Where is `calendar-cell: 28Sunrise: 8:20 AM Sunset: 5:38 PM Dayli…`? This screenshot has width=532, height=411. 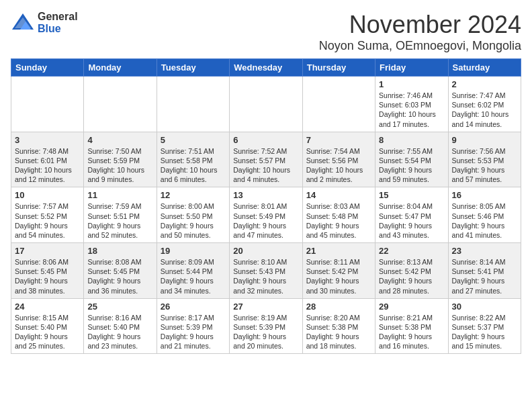 calendar-cell: 28Sunrise: 8:20 AM Sunset: 5:38 PM Dayli… is located at coordinates (339, 326).